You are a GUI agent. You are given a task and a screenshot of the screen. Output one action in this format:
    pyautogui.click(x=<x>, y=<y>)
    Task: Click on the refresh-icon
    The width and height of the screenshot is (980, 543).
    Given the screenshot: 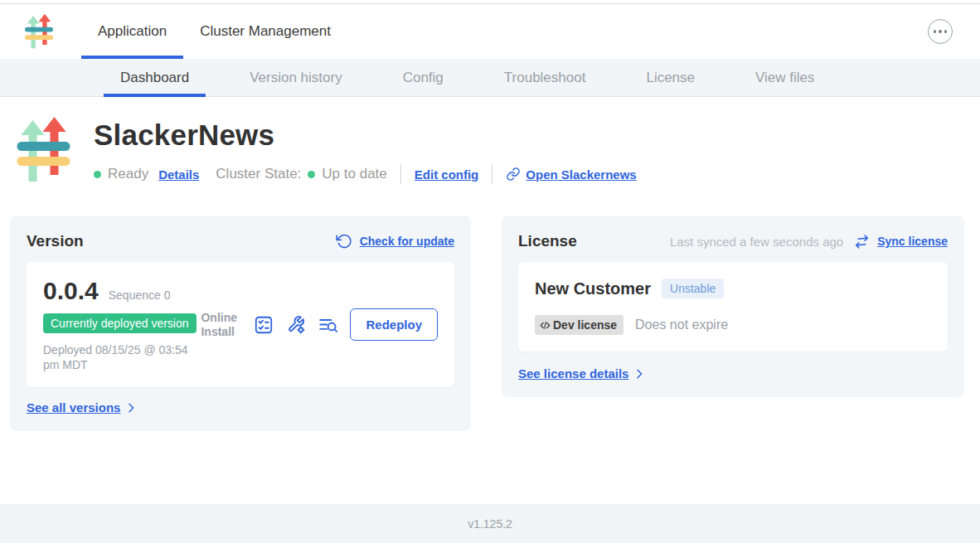 What is the action you would take?
    pyautogui.click(x=344, y=241)
    